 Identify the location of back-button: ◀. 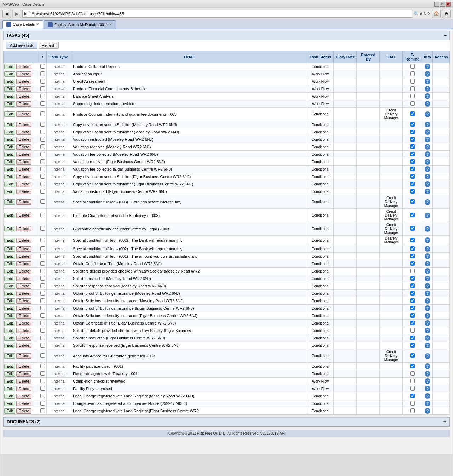
(7, 14).